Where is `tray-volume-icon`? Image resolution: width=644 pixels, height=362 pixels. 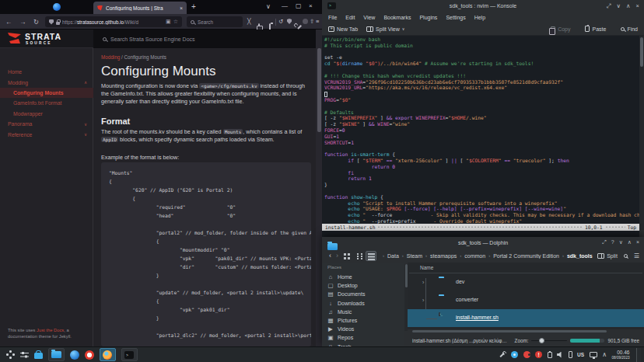 tray-volume-icon is located at coordinates (560, 355).